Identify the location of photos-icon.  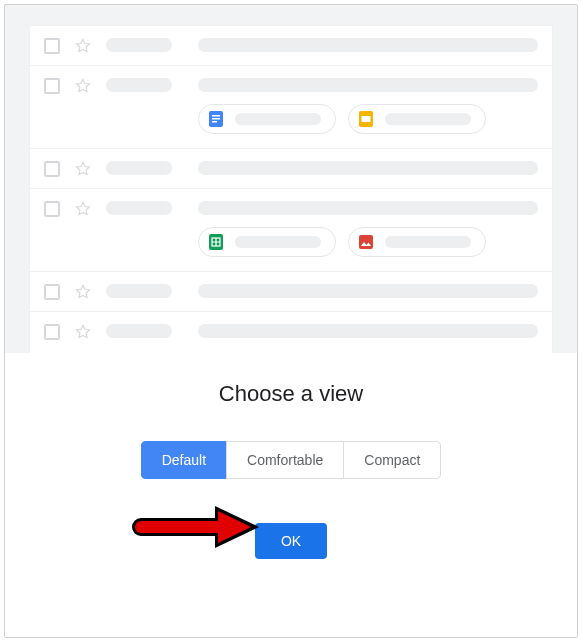
(366, 242).